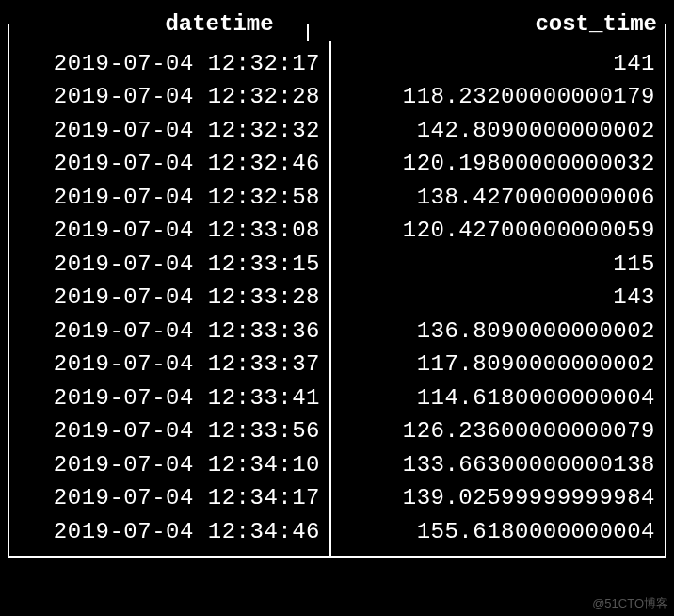  What do you see at coordinates (169, 332) in the screenshot?
I see `table-cell: 2019-07-04 12:33:36` at bounding box center [169, 332].